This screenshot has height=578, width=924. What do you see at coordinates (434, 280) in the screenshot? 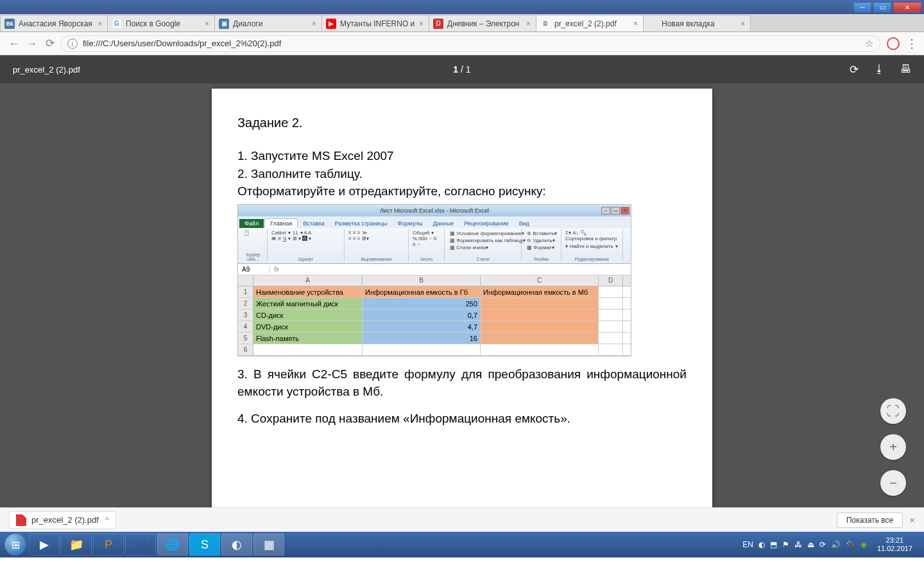
I see `excel-screenshot: Лист Microsoft Excel.xlsx - Microsoft Ex…` at bounding box center [434, 280].